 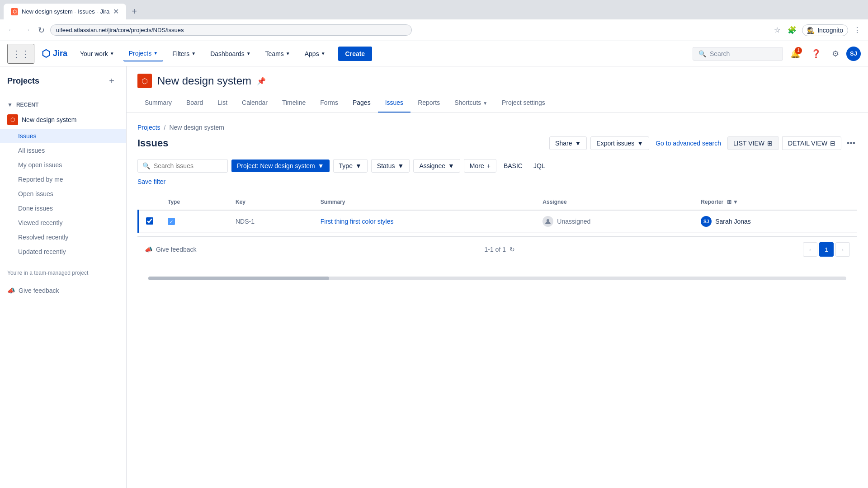 What do you see at coordinates (222, 103) in the screenshot?
I see `tab-list: List` at bounding box center [222, 103].